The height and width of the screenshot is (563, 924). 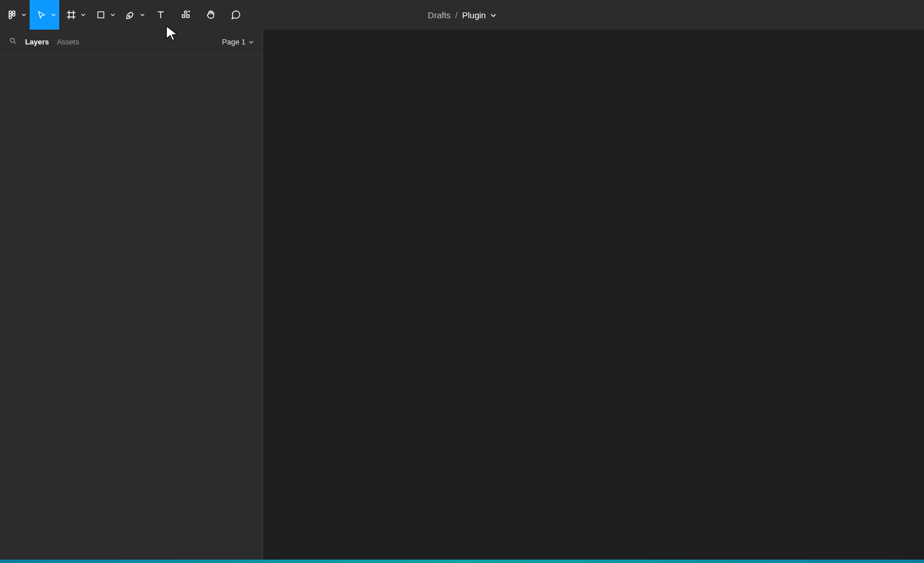 What do you see at coordinates (13, 42) in the screenshot?
I see `search-icon` at bounding box center [13, 42].